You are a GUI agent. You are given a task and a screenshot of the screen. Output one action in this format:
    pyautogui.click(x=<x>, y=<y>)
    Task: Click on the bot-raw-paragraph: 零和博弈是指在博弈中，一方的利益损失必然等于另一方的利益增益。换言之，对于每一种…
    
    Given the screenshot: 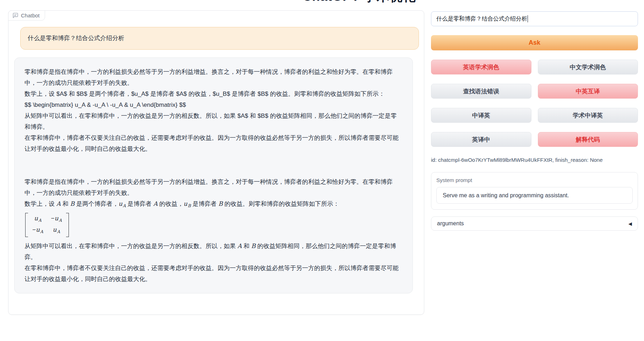 What is the action you would take?
    pyautogui.click(x=214, y=77)
    